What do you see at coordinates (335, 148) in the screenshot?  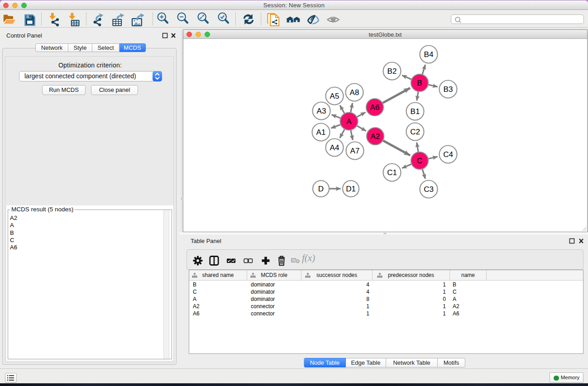 I see `svg-text: A4` at bounding box center [335, 148].